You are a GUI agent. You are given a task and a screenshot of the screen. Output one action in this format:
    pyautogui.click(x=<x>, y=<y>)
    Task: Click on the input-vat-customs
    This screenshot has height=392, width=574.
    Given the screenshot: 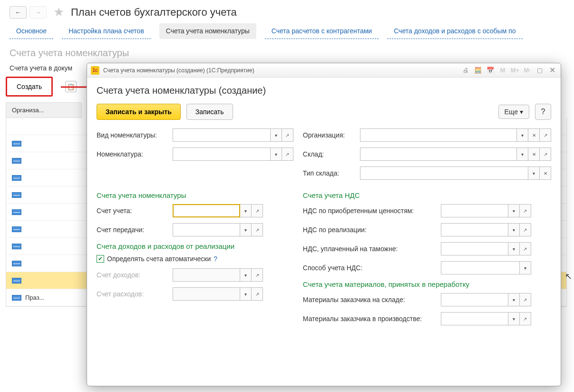 What is the action you would take?
    pyautogui.click(x=475, y=249)
    